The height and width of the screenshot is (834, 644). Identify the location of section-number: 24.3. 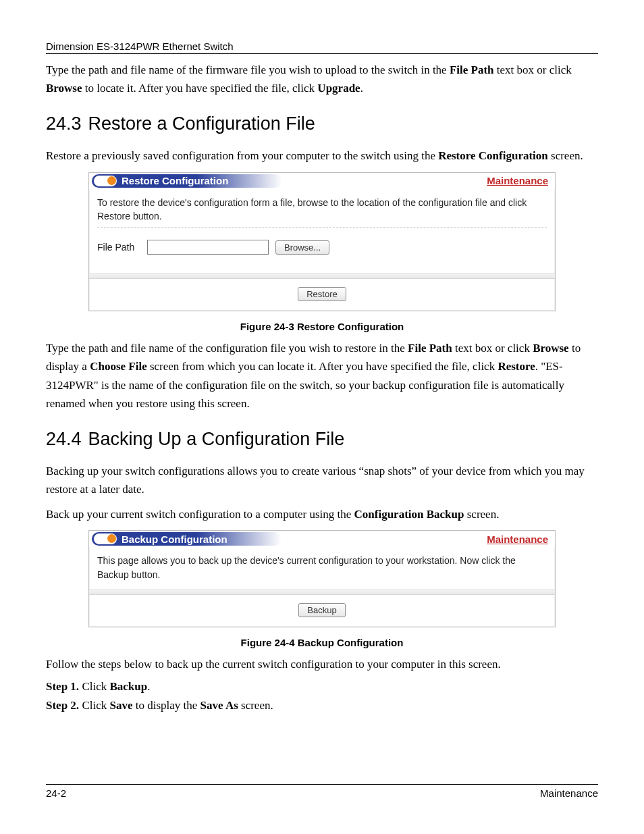
(63, 124).